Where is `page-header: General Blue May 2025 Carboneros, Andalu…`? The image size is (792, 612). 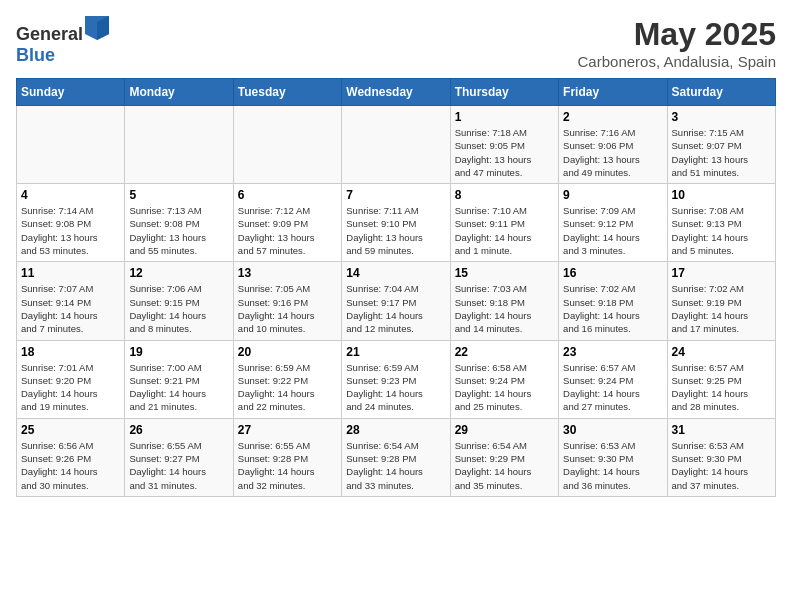
page-header: General Blue May 2025 Carboneros, Andalu… is located at coordinates (396, 43).